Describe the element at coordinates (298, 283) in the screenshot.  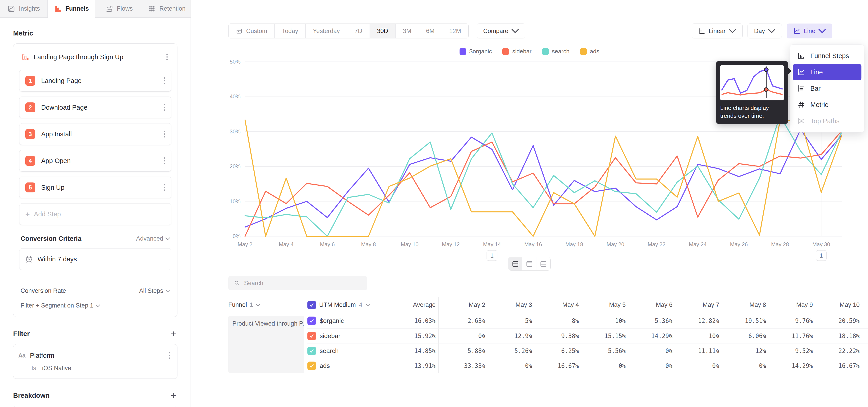
I see `table-search` at that location.